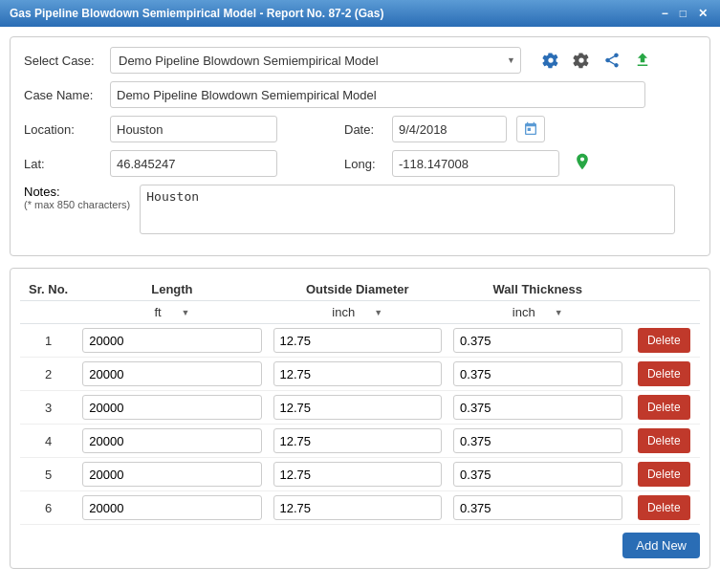 The width and height of the screenshot is (720, 588). Describe the element at coordinates (360, 442) in the screenshot. I see `table-row: 4 Delete` at that location.